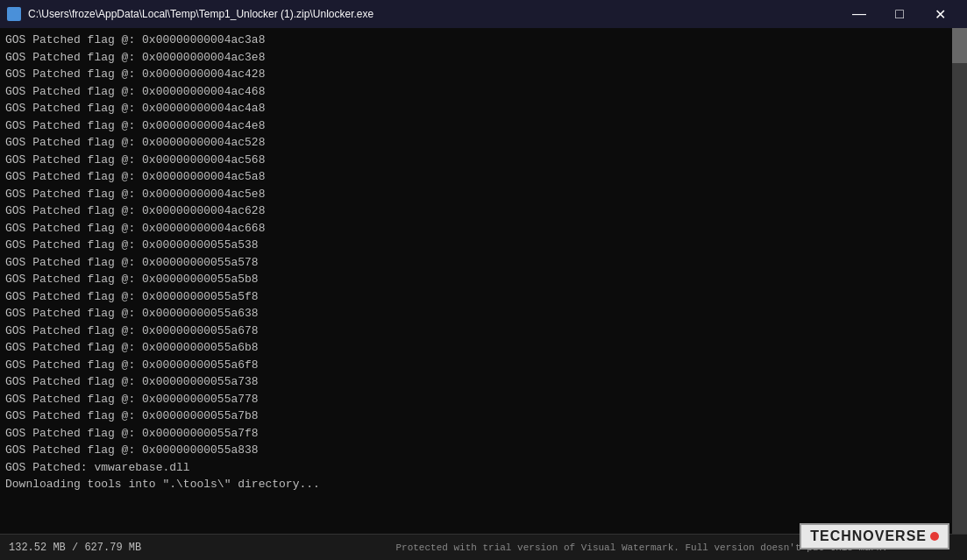 This screenshot has height=560, width=967. Describe the element at coordinates (875, 536) in the screenshot. I see `technoverse-badge: TECHNOVERSE` at that location.